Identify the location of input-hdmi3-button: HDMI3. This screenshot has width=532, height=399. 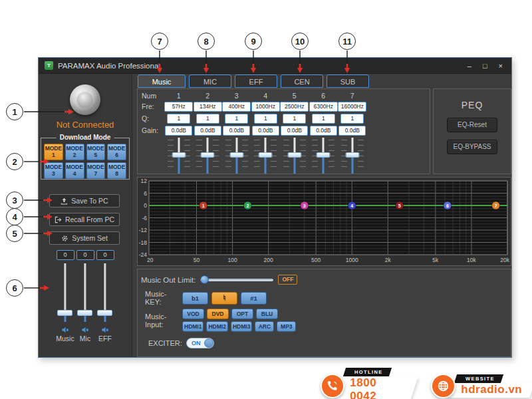
(241, 327).